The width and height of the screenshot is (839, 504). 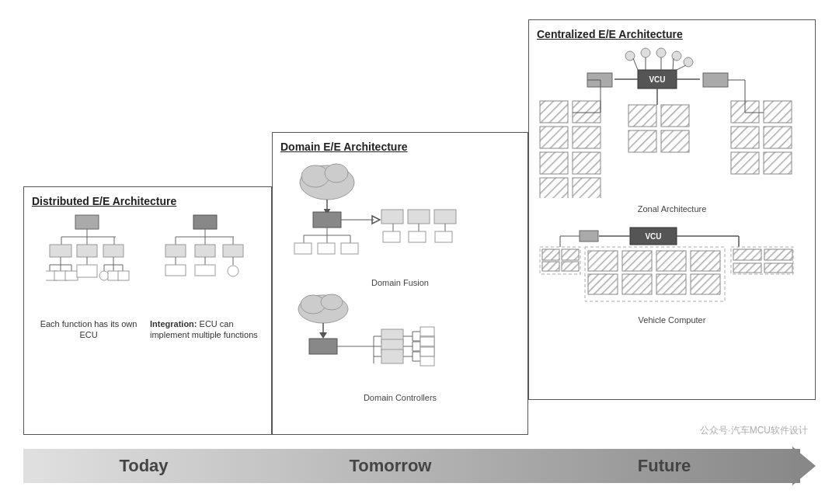 I want to click on today-diagram-content: Each function has its own ECU, so click(x=148, y=277).